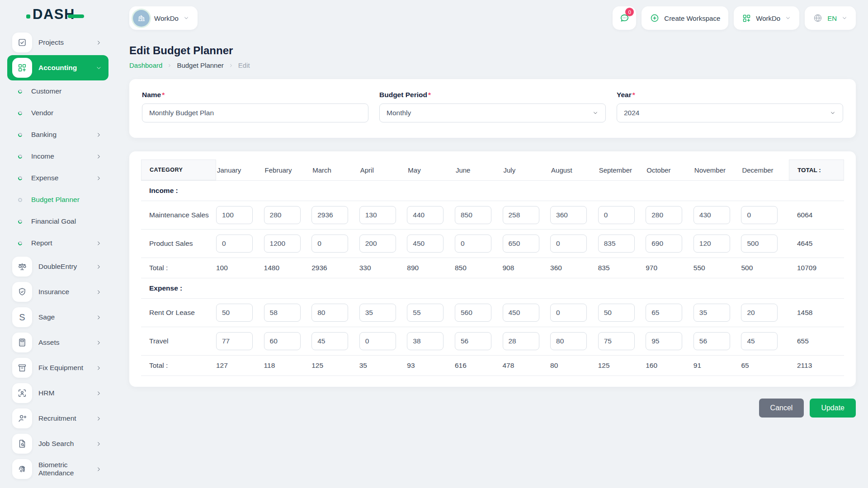 The image size is (868, 488). I want to click on travel-april-input, so click(378, 341).